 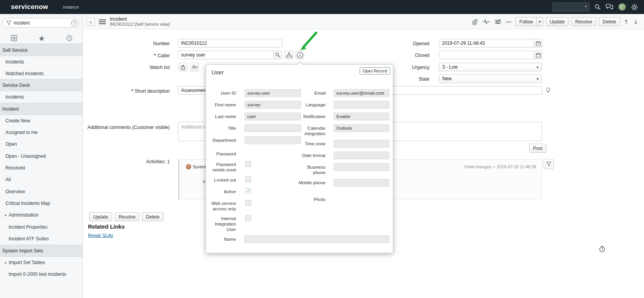 What do you see at coordinates (583, 22) in the screenshot?
I see `resolve-button: Resolve` at bounding box center [583, 22].